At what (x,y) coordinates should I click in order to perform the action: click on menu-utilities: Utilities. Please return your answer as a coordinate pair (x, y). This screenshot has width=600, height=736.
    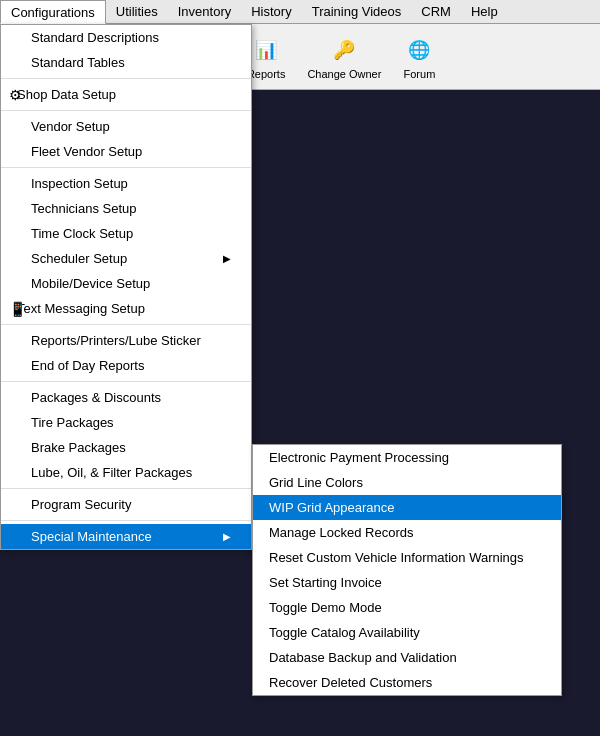
    Looking at the image, I should click on (137, 12).